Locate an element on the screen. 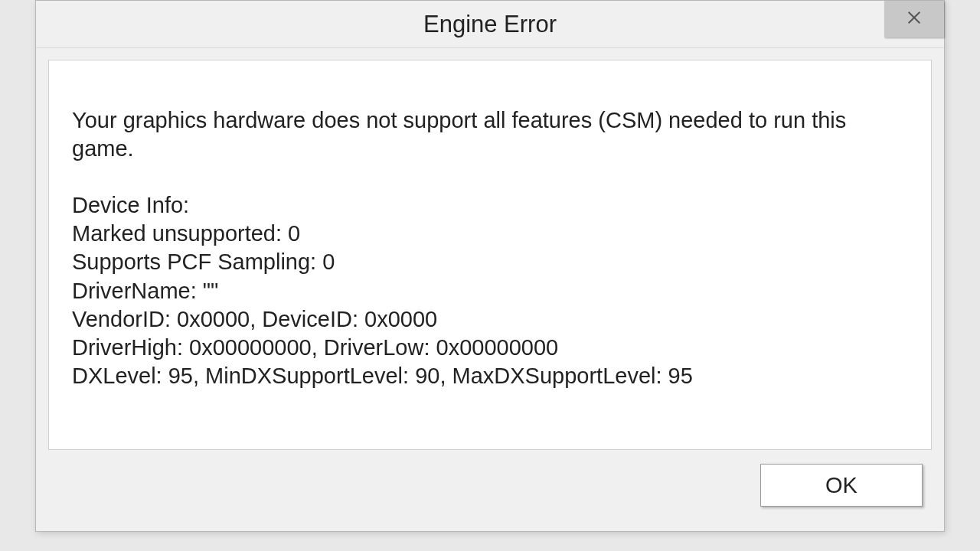 The image size is (980, 551). dialog-title: Engine Error is located at coordinates (490, 24).